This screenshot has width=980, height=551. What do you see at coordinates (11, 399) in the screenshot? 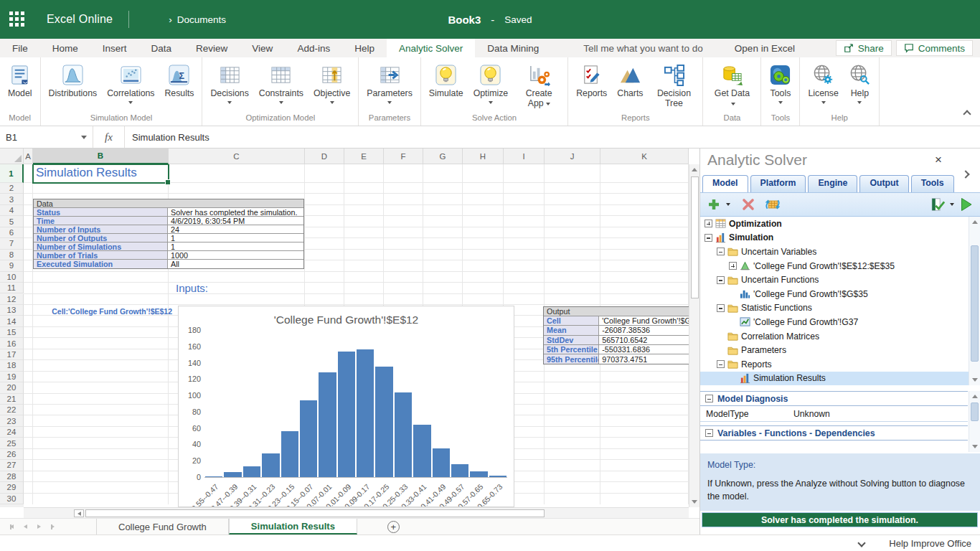
I see `row-header-21: 21` at bounding box center [11, 399].